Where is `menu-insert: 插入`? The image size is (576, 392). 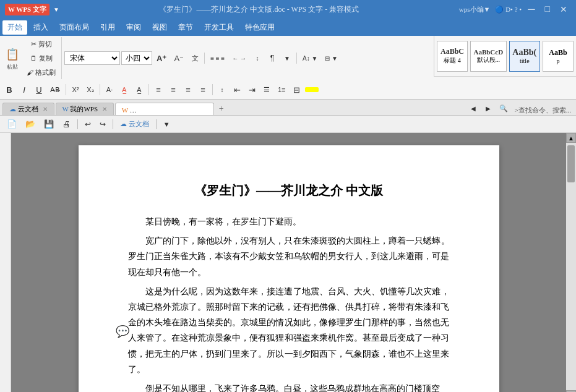 menu-insert: 插入 is located at coordinates (41, 27).